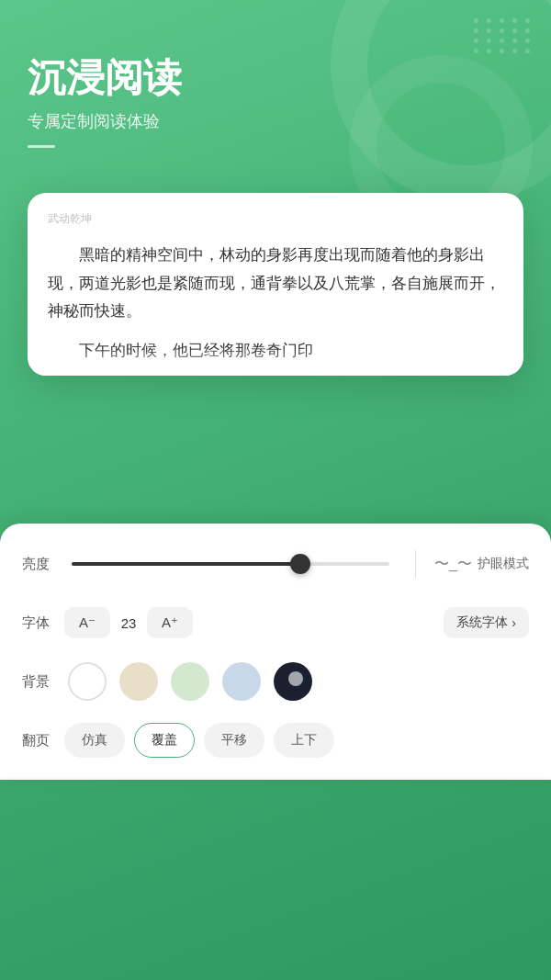 The image size is (551, 980). Describe the element at coordinates (293, 681) in the screenshot. I see `bg-dark` at that location.